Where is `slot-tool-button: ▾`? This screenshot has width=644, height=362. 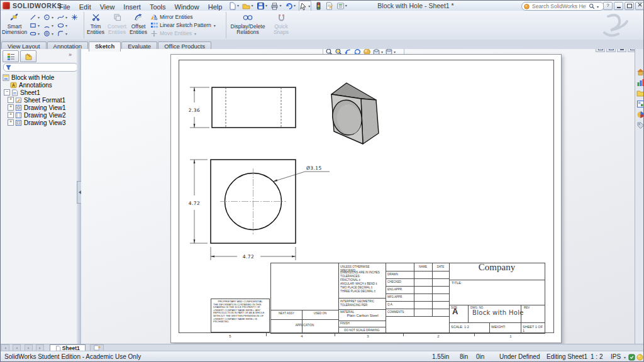 slot-tool-button: ▾ is located at coordinates (36, 34).